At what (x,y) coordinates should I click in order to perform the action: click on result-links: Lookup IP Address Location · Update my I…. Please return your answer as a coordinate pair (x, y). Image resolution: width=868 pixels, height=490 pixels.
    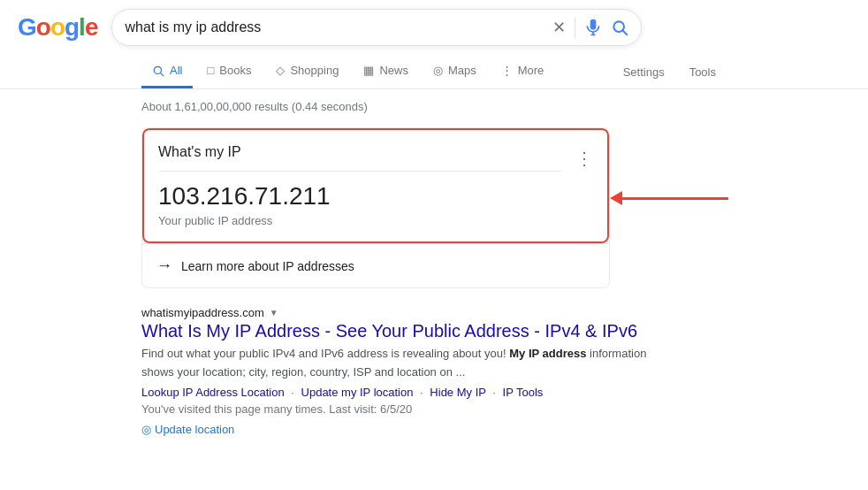
    Looking at the image, I should click on (407, 393).